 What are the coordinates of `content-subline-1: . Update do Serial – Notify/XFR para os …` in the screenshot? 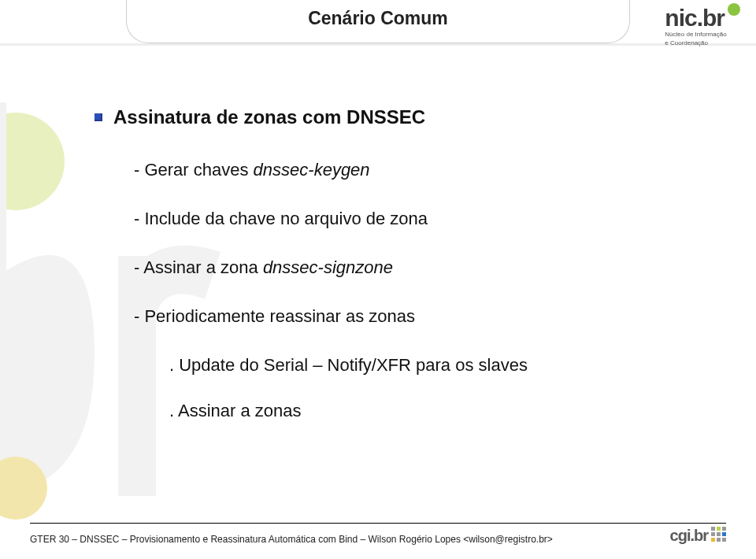 It's located at (419, 365).